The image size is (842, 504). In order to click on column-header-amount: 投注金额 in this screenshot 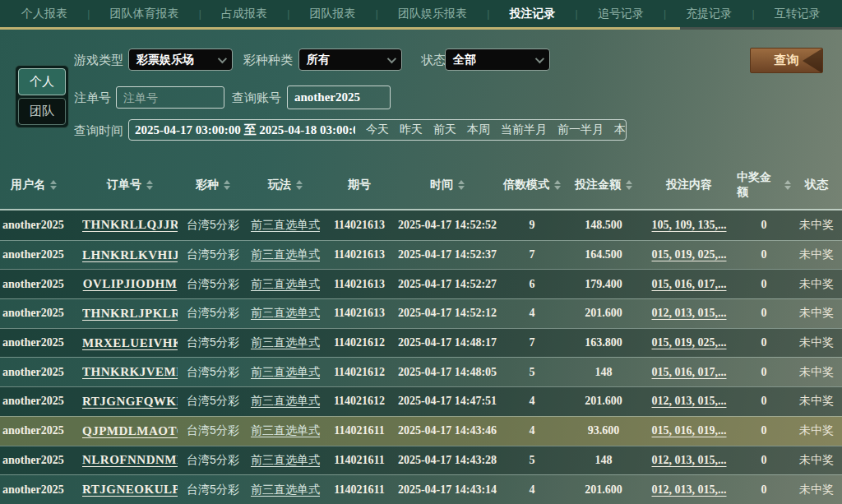, I will do `click(604, 185)`.